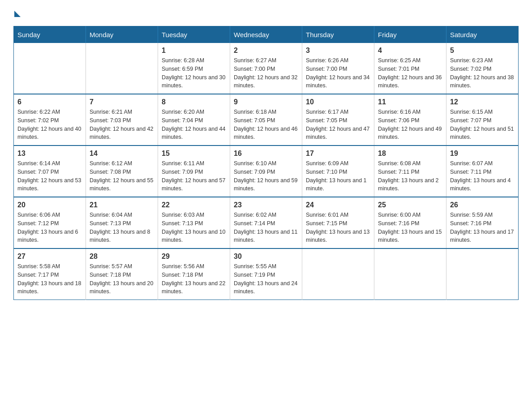 This screenshot has width=532, height=411. I want to click on calendar-day-cell: 25Sunrise: 6:00 AMSunset: 7:16 PMDayligh…, so click(410, 223).